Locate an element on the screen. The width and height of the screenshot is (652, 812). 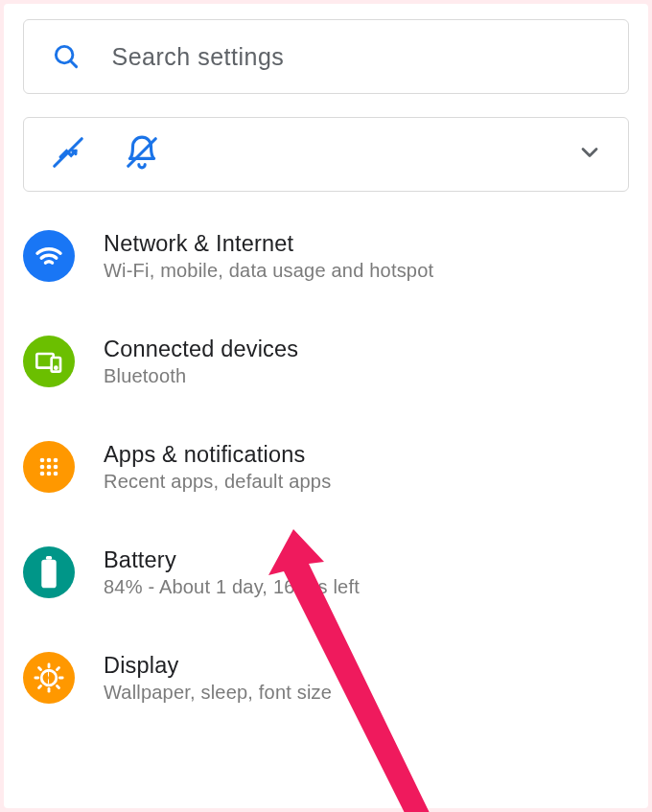
settings-item-network: Network & Internet Wi-Fi, mobile, data u… is located at coordinates (326, 256).